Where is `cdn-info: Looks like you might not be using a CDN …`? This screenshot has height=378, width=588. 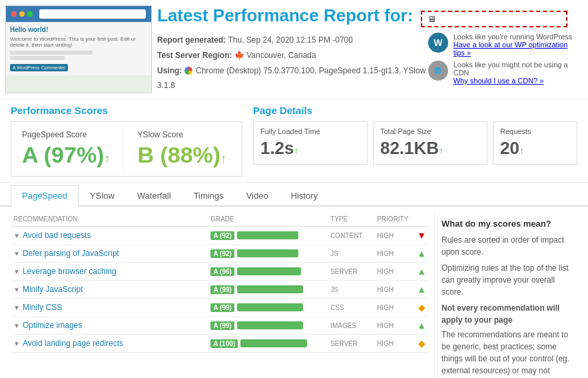 cdn-info: Looks like you might not be using a CDN … is located at coordinates (515, 73).